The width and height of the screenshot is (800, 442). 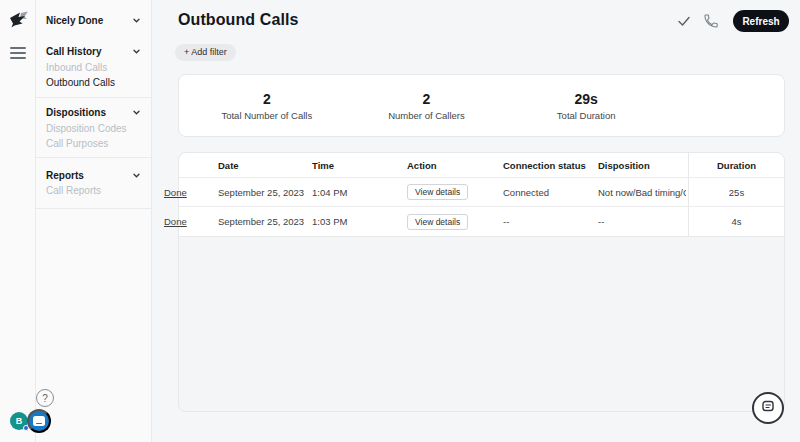 What do you see at coordinates (761, 21) in the screenshot?
I see `refresh-button: Refresh` at bounding box center [761, 21].